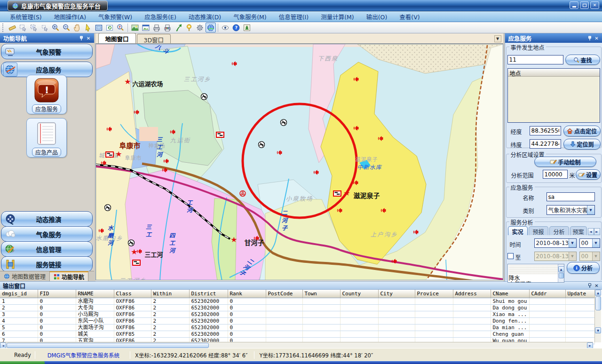 This screenshot has width=602, height=364. Describe the element at coordinates (582, 144) in the screenshot. I see `goto-location-button: 定位到` at that location.